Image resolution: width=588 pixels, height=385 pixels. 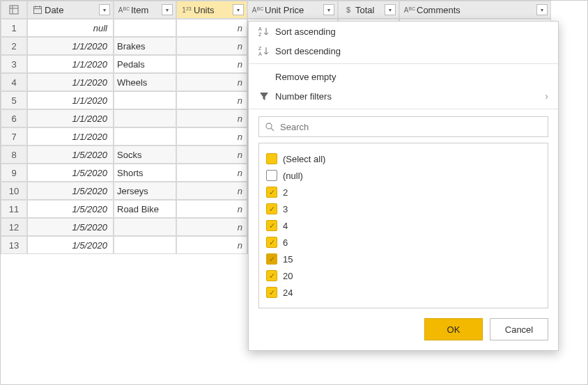 What do you see at coordinates (145, 173) in the screenshot?
I see `cell-item: Shorts` at bounding box center [145, 173].